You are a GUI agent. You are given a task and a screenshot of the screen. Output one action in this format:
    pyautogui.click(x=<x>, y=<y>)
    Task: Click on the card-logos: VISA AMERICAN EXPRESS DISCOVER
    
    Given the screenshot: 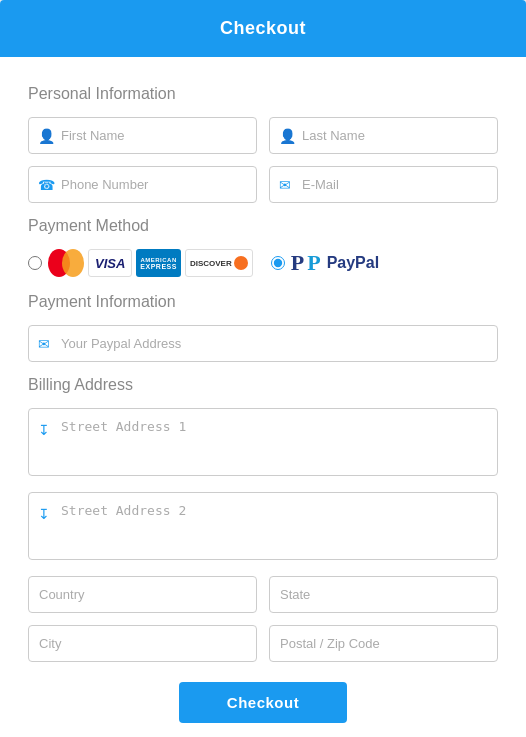 What is the action you would take?
    pyautogui.click(x=150, y=263)
    